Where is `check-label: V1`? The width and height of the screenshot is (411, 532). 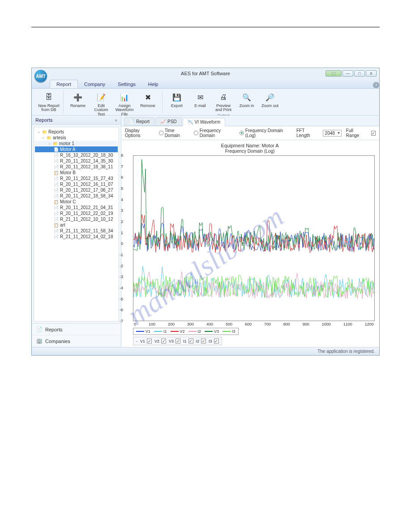 check-label: V1 is located at coordinates (142, 341).